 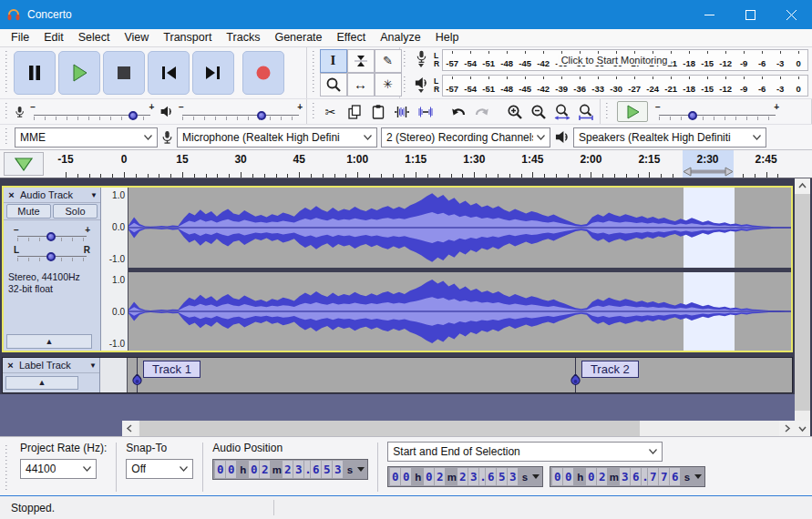 What do you see at coordinates (75, 211) in the screenshot?
I see `solo-button: Solo` at bounding box center [75, 211].